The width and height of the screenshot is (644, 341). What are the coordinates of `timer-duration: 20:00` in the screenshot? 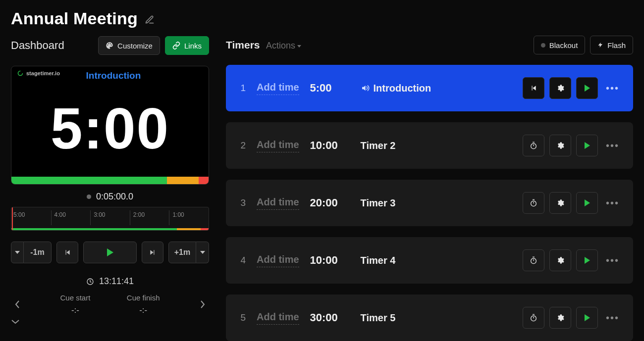 It's located at (330, 203).